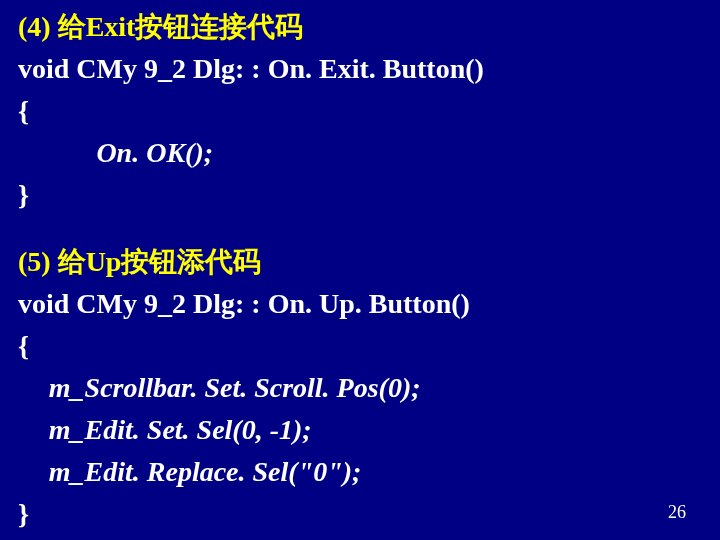 The height and width of the screenshot is (540, 720). Describe the element at coordinates (360, 228) in the screenshot. I see `spacer` at that location.